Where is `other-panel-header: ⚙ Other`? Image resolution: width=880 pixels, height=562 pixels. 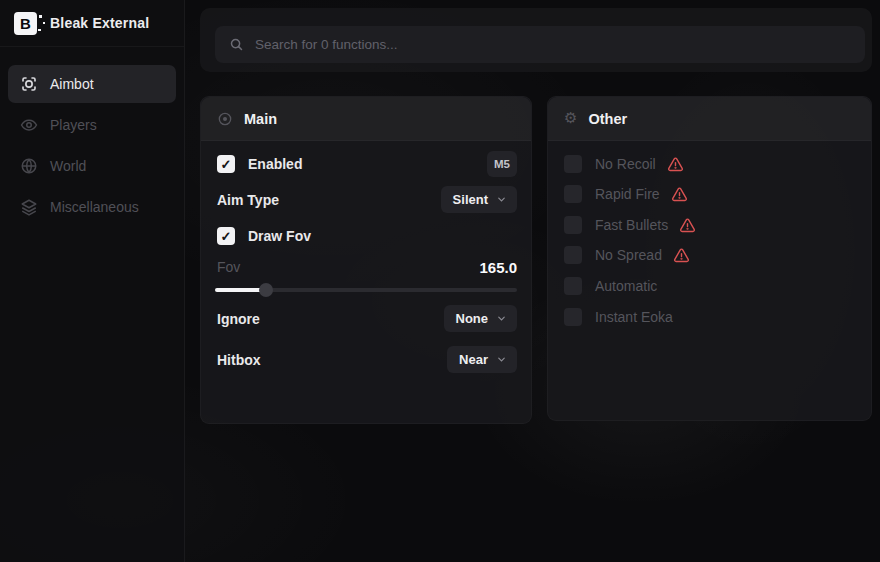
other-panel-header: ⚙ Other is located at coordinates (710, 119).